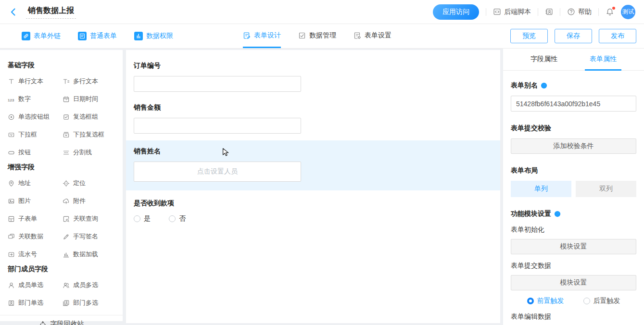  What do you see at coordinates (33, 303) in the screenshot?
I see `field-item-部门单选: 部门单选` at bounding box center [33, 303].